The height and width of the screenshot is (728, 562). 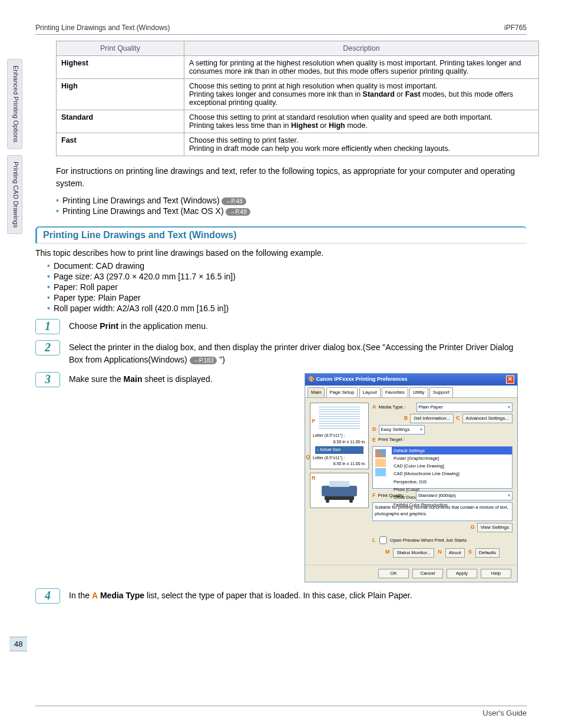 I want to click on dialog-tabs: Main Page Setup Layout Favorites Utility…, so click(x=411, y=391).